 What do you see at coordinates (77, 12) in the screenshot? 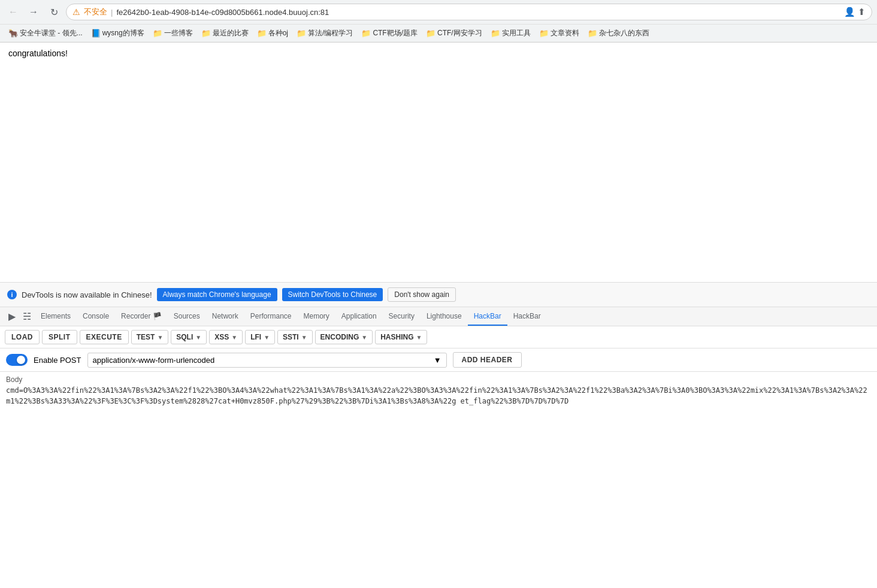
I see `insecure-icon: ⚠` at bounding box center [77, 12].